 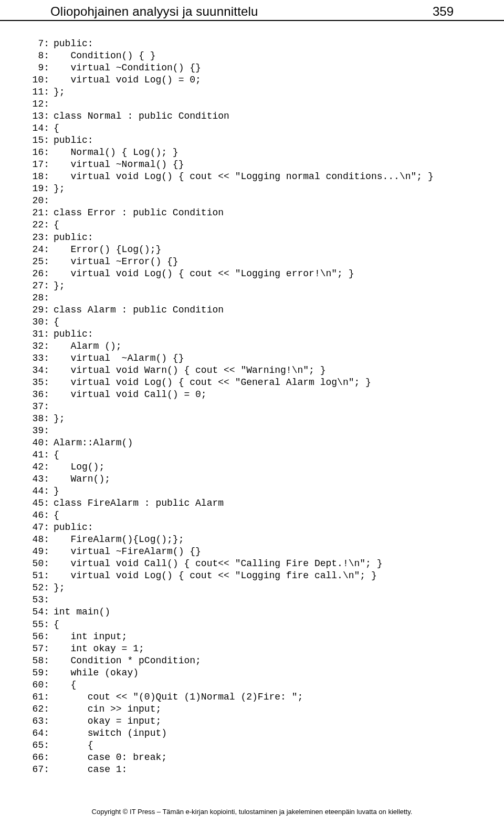 What do you see at coordinates (82, 479) in the screenshot?
I see `line-text: Warn();` at bounding box center [82, 479].